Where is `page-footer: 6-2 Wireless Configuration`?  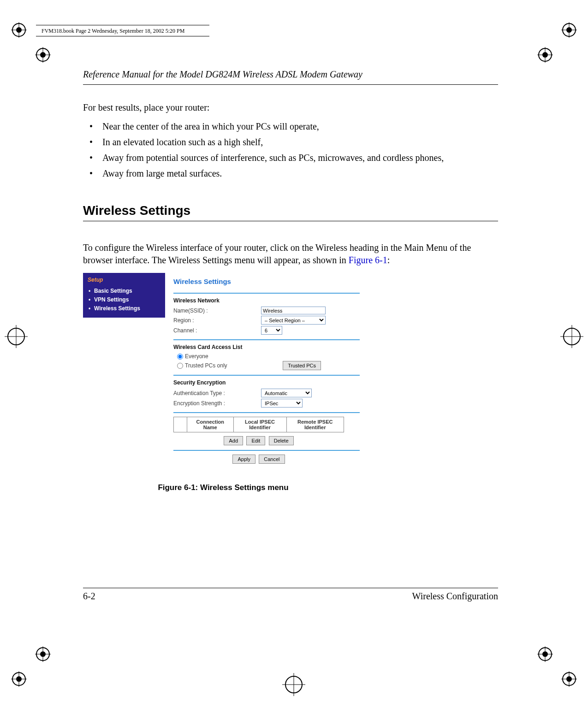 page-footer: 6-2 Wireless Configuration is located at coordinates (291, 595).